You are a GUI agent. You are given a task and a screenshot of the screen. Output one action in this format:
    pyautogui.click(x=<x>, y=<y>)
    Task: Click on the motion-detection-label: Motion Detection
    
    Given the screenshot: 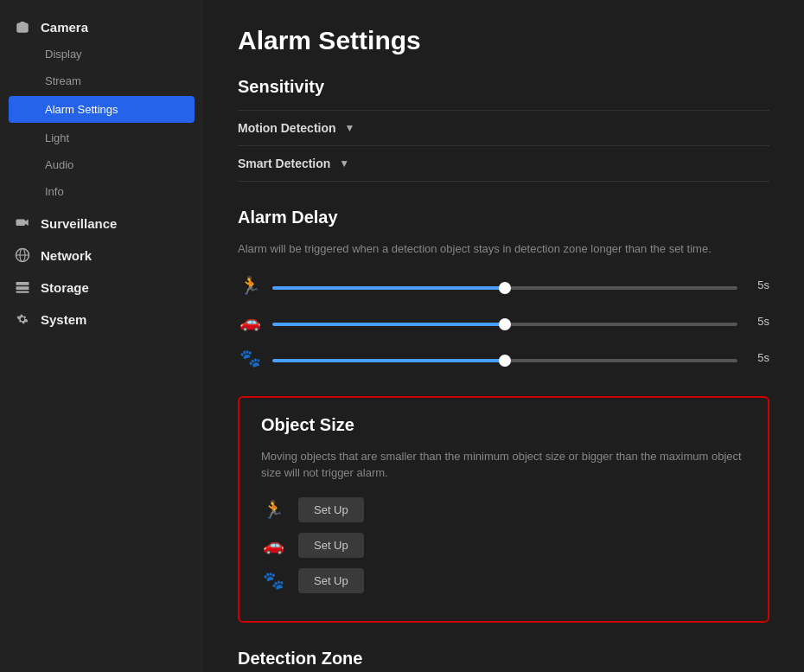 What is the action you would take?
    pyautogui.click(x=287, y=128)
    